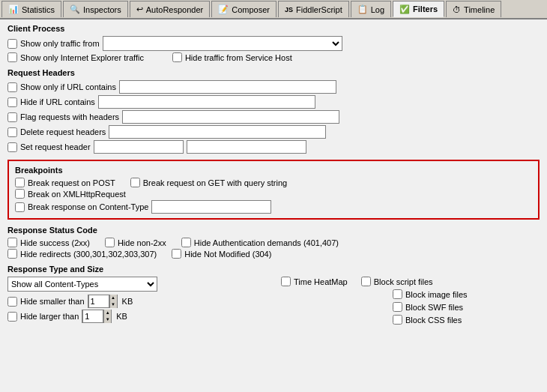  Describe the element at coordinates (418, 9) in the screenshot. I see `tab-filters: ✅ Filters` at that location.